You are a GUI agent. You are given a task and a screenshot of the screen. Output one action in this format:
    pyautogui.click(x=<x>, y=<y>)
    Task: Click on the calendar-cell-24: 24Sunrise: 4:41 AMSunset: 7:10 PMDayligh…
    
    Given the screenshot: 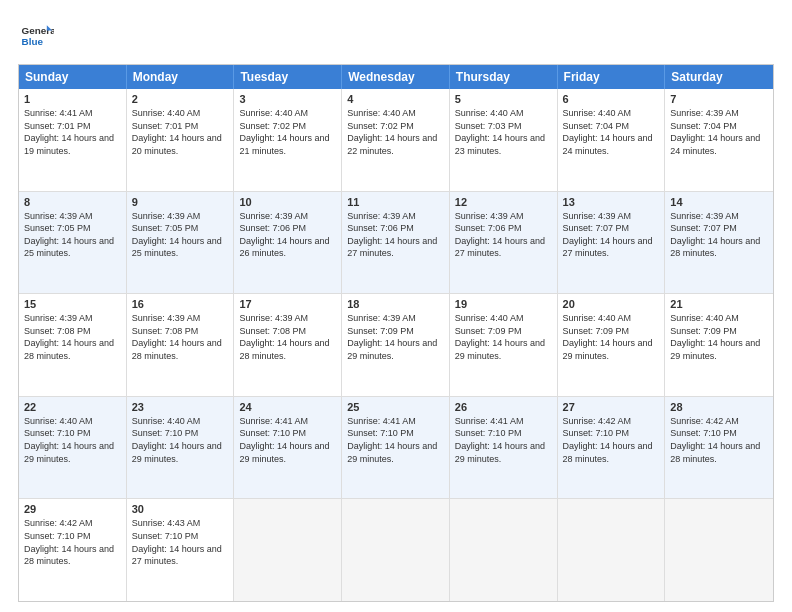 What is the action you would take?
    pyautogui.click(x=288, y=448)
    